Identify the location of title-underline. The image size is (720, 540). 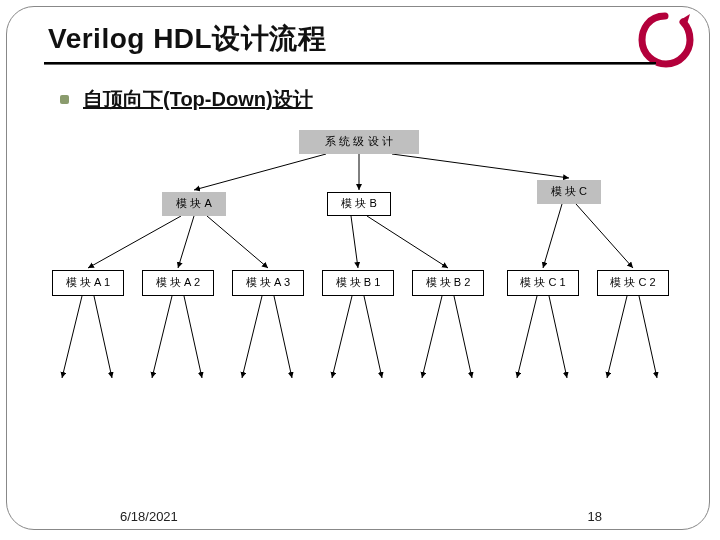
(350, 64).